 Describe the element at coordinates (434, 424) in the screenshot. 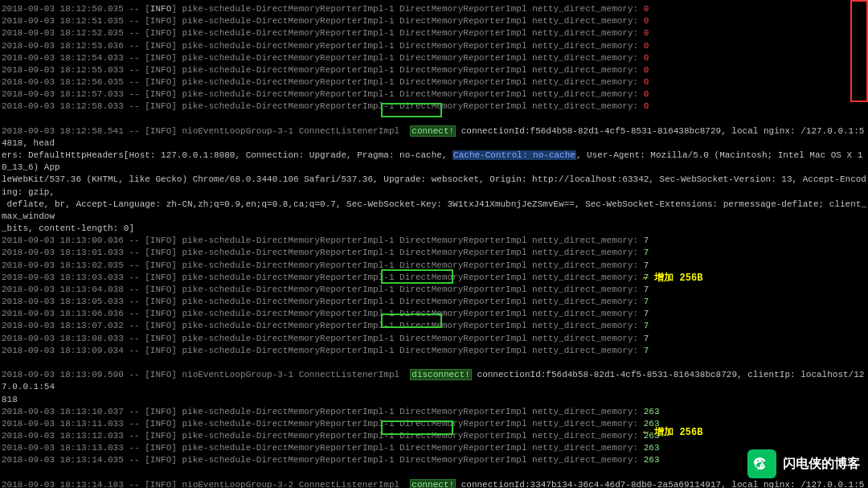

I see `log-line: 2018-09-03 18:13:11.033 -- [INFO] pike-s…` at that location.